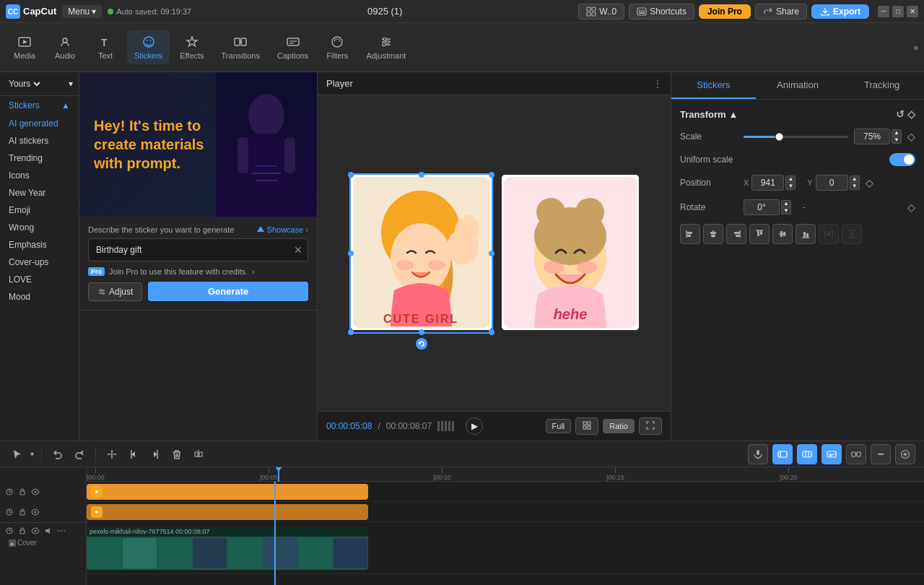 The image size is (924, 585). I want to click on sidebar-item-emphasis: Emphasis, so click(39, 245).